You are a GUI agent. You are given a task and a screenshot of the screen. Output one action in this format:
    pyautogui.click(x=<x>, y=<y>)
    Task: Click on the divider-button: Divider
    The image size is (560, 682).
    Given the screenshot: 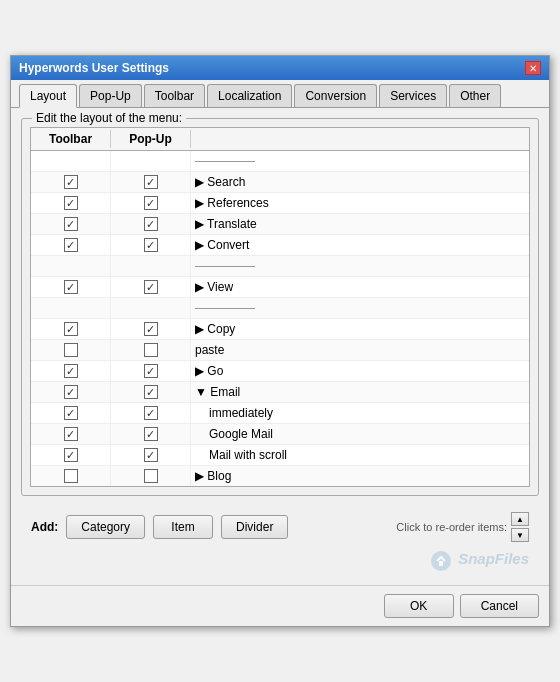 What is the action you would take?
    pyautogui.click(x=254, y=527)
    